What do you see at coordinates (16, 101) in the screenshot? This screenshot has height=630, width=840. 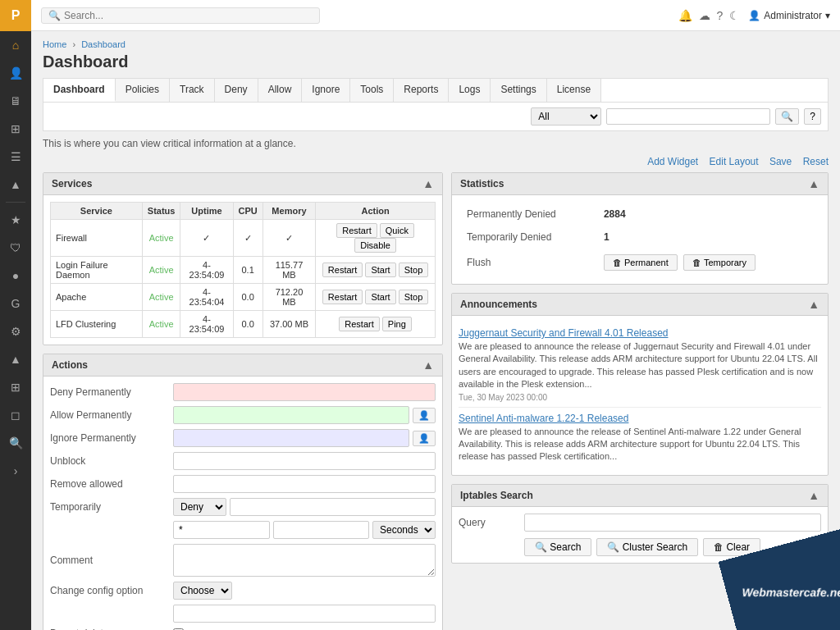 I see `sidebar-icon-monitor: 🖥` at bounding box center [16, 101].